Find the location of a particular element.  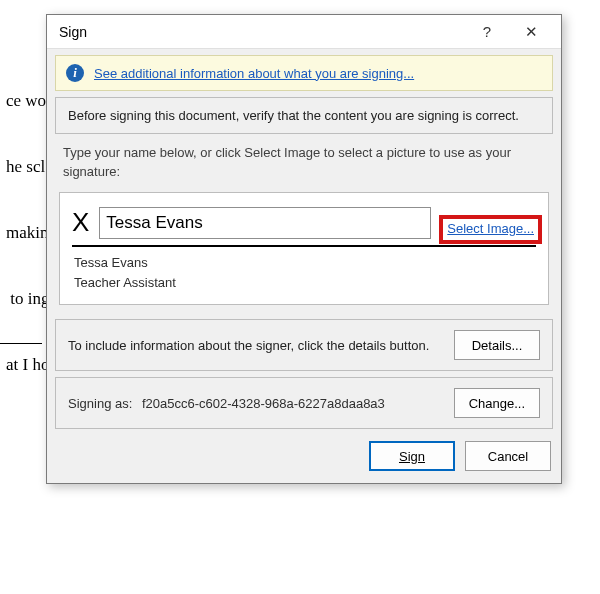

sign-button: Sign is located at coordinates (412, 456).